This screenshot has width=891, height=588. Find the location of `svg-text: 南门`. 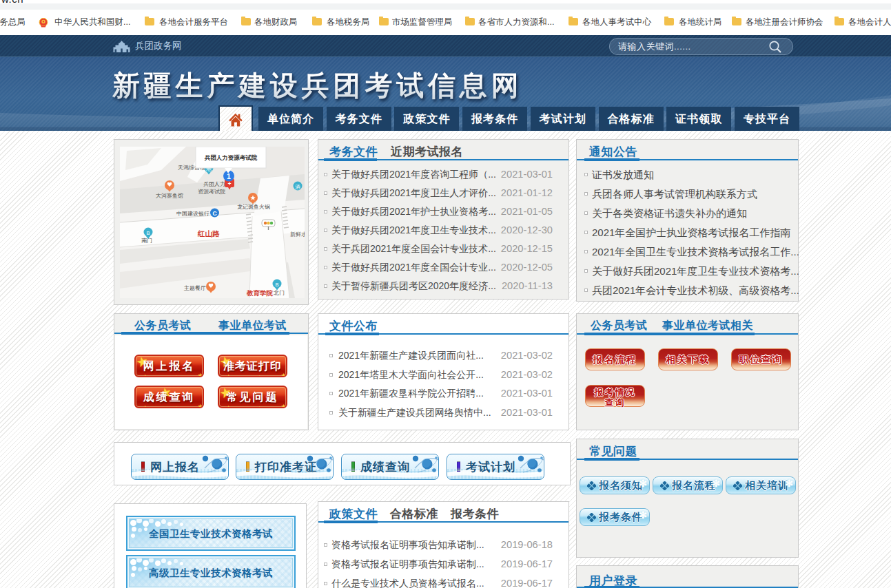

svg-text: 南门 is located at coordinates (147, 241).